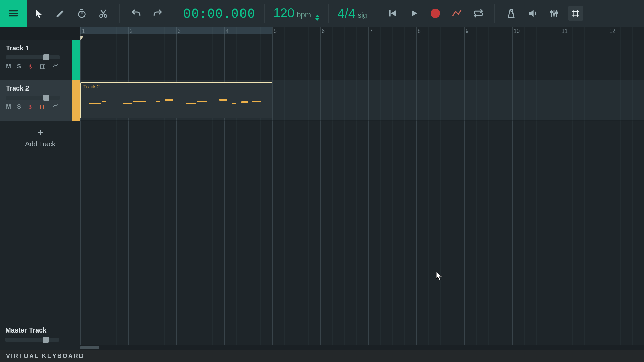  Describe the element at coordinates (304, 15) in the screenshot. I see `bpm-unit: bpm` at that location.